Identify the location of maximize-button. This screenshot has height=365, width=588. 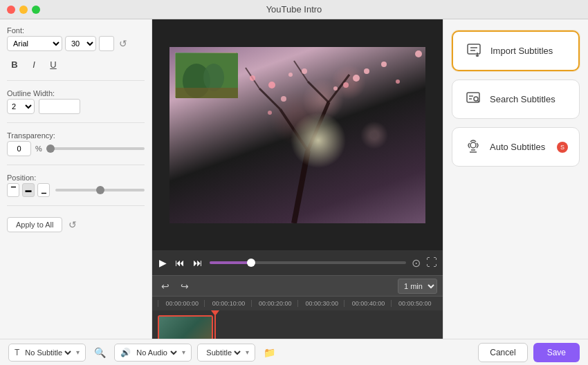
(36, 10).